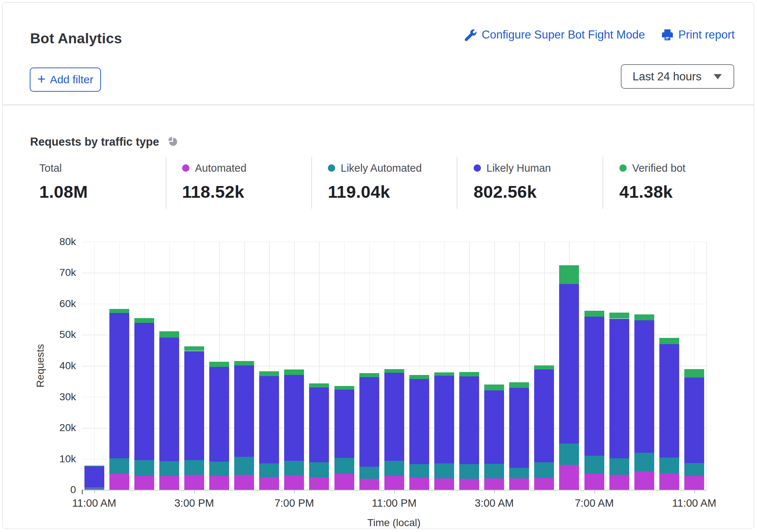  What do you see at coordinates (698, 35) in the screenshot?
I see `print-report-link: Print report` at bounding box center [698, 35].